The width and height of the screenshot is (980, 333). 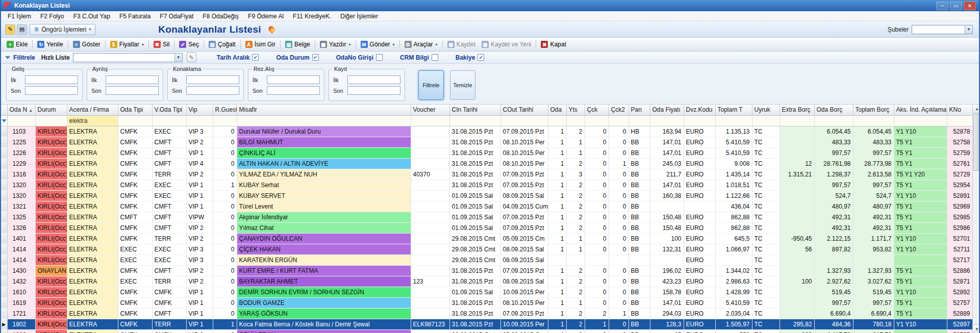 What do you see at coordinates (976, 142) in the screenshot?
I see `scrollbar-thumb` at bounding box center [976, 142].